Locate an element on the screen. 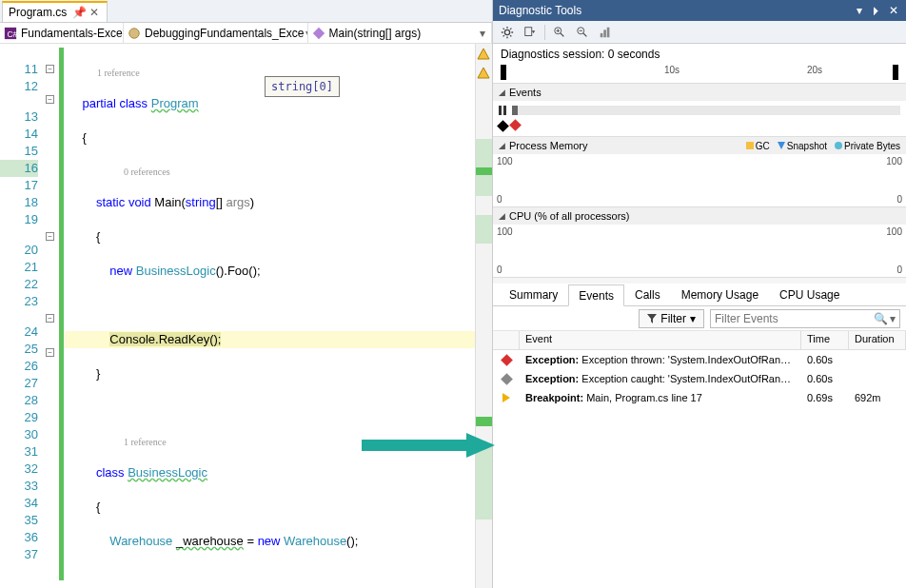 This screenshot has width=906, height=588. cpu-chart: 100 100 0 0 is located at coordinates (699, 251).